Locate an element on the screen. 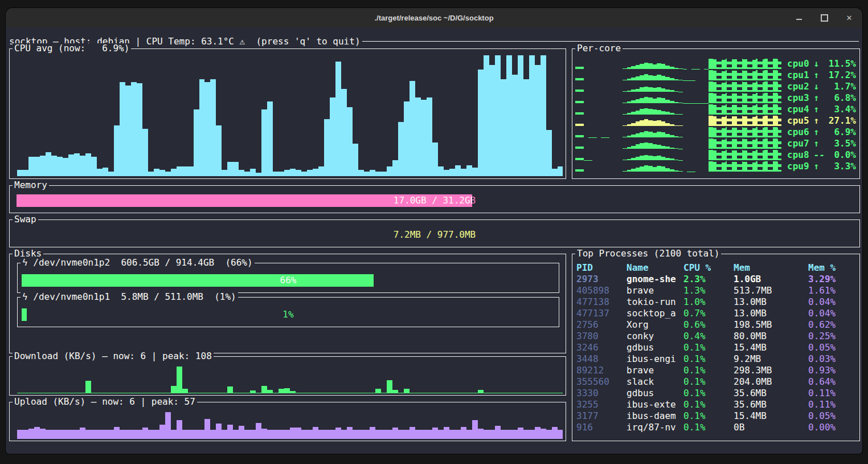  close-button: ✕ is located at coordinates (849, 18).